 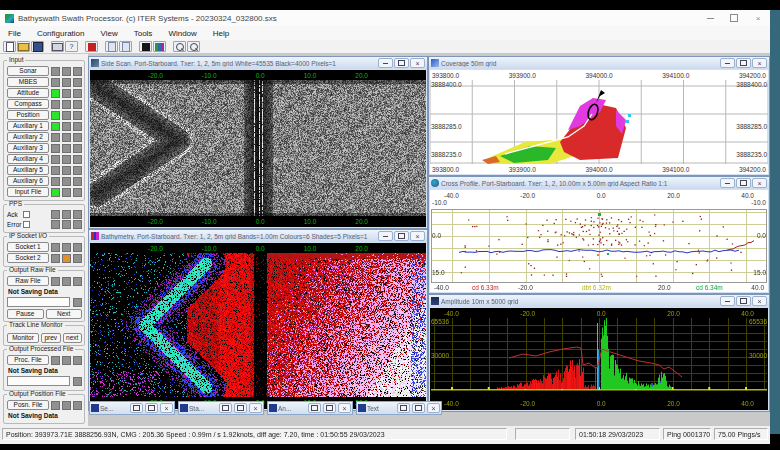 I want to click on minimized-window-label: Se..., so click(x=114, y=408).